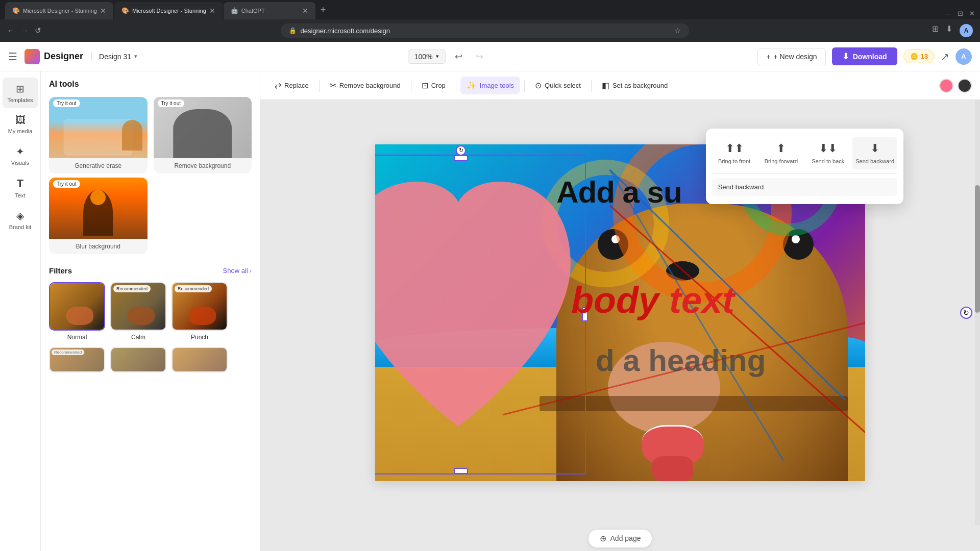 This screenshot has height=551, width=980. I want to click on bring-to-front-icon: ⬆⬆, so click(734, 148).